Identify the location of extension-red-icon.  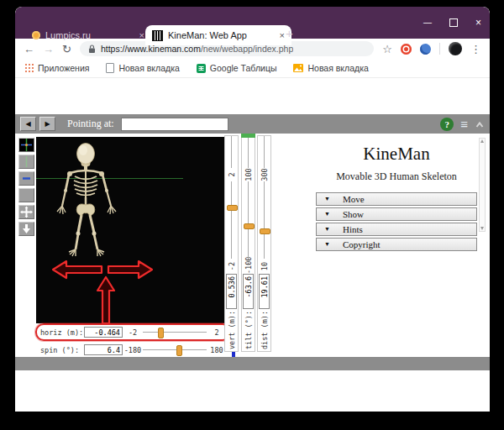
(407, 49).